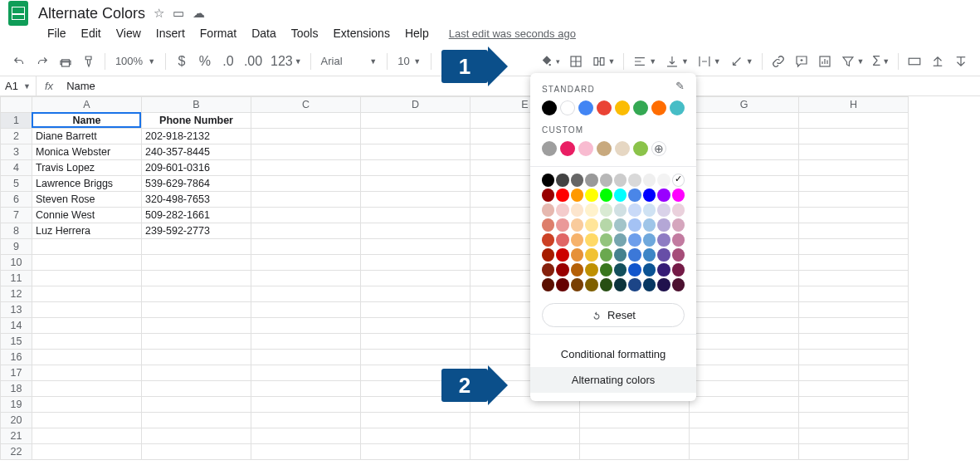 This screenshot has height=465, width=980. I want to click on menu-extensions: Extensions, so click(361, 33).